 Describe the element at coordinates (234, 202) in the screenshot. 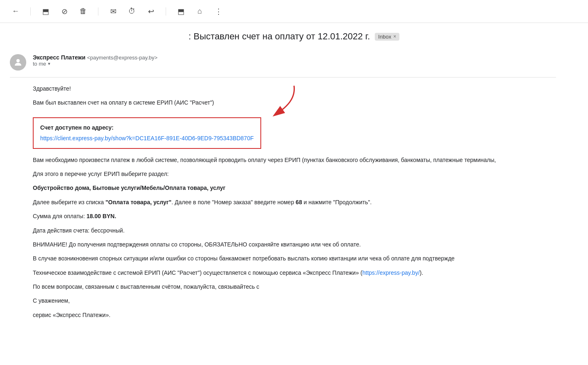

I see `order-info-mid: . Далее в поле "Номер заказа" введите но…` at that location.